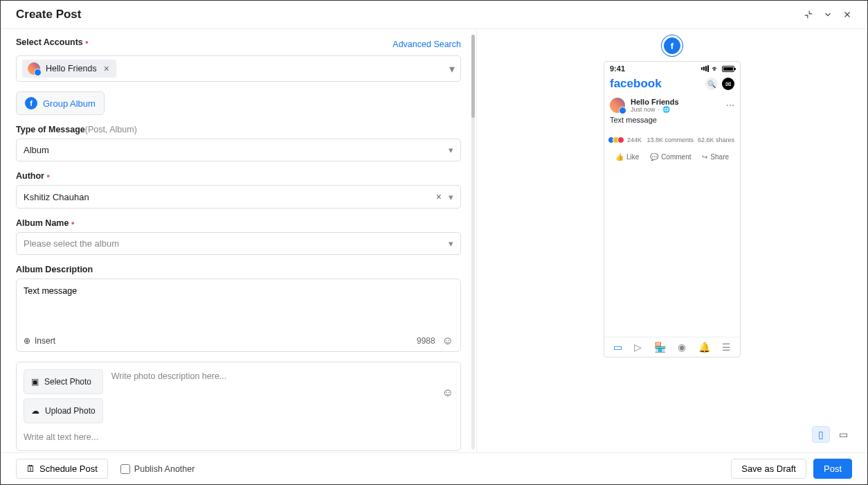  What do you see at coordinates (35, 411) in the screenshot?
I see `cloud-upload-icon: ☁` at bounding box center [35, 411].